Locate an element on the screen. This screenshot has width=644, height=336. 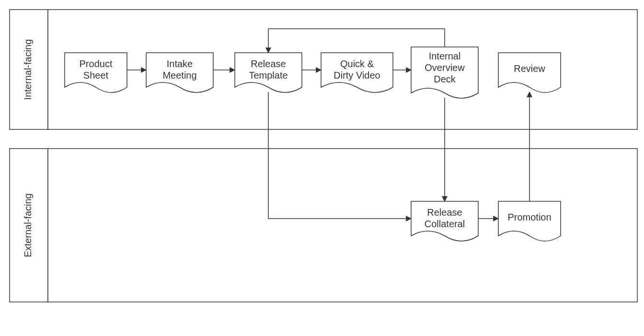
node-release-collateral-l2: Collateral is located at coordinates (445, 224).